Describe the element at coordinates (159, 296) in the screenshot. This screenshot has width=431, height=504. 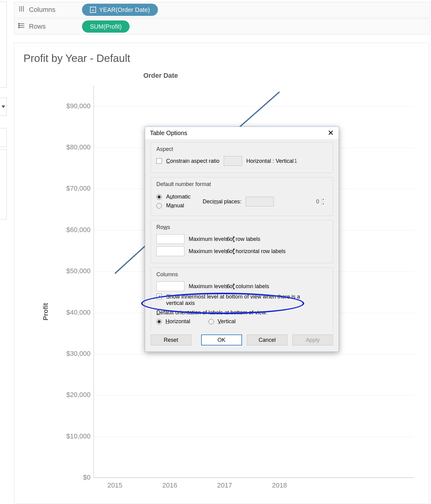
I see `show-innermost-checkbox: ✓` at that location.